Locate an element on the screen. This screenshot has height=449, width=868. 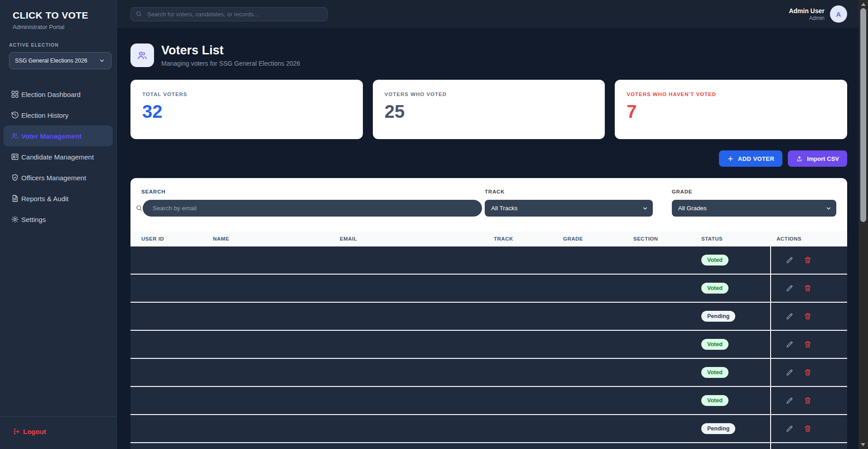
page-scrollbar is located at coordinates (863, 225).